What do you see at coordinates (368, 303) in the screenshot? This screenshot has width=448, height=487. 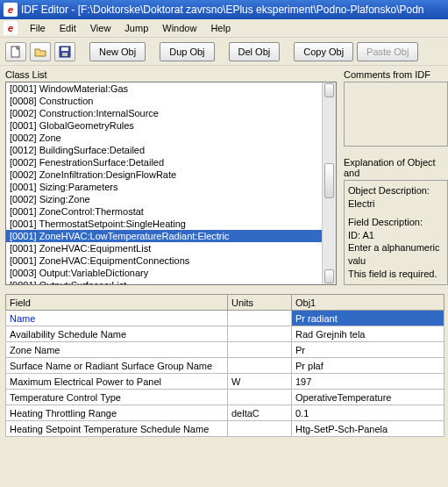 I see `header-obj1: Obj1` at bounding box center [368, 303].